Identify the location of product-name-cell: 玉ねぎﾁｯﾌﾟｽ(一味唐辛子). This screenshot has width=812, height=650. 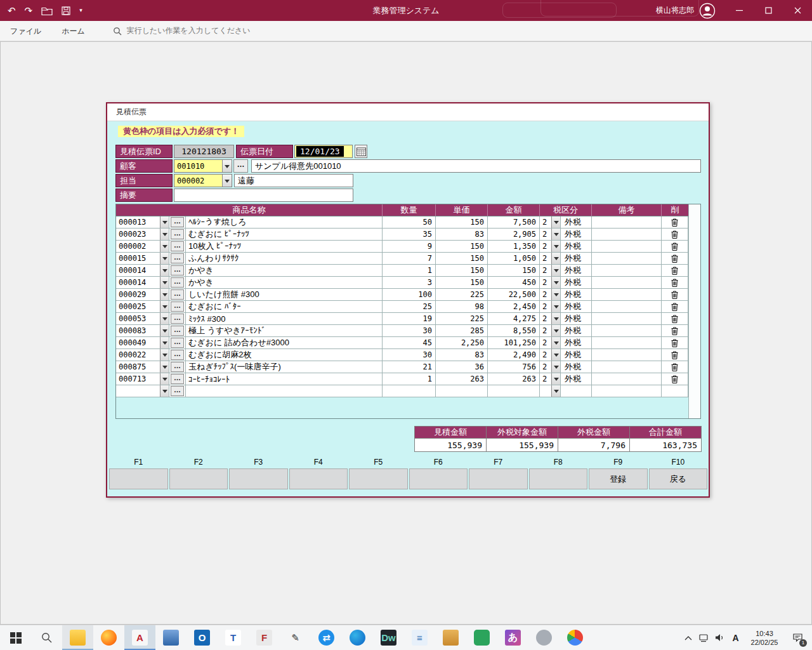
(284, 367).